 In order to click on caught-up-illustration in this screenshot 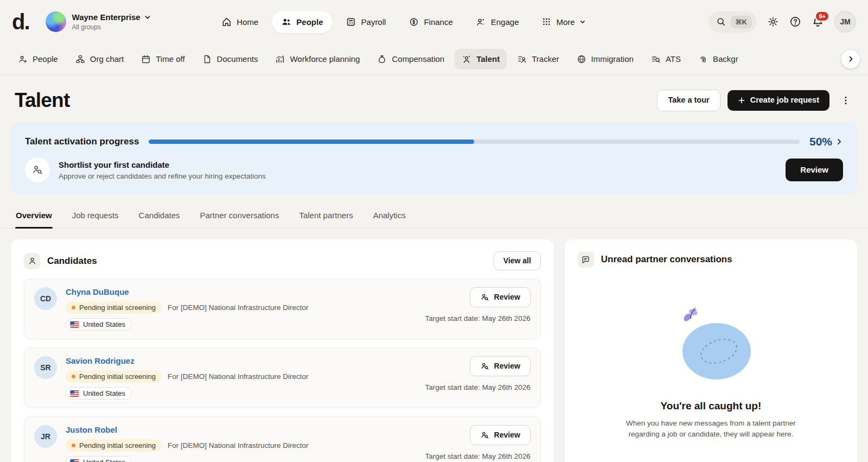, I will do `click(711, 342)`.